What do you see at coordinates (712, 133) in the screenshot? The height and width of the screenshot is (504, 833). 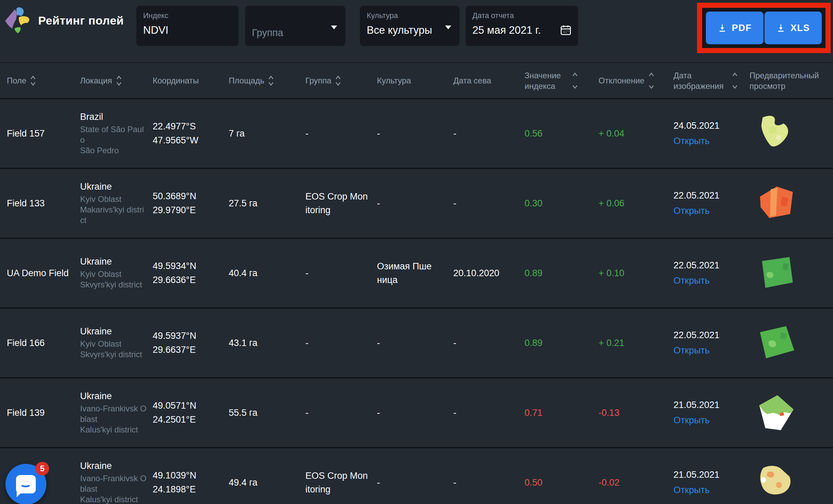 I see `image-date-cell: 24.05.2021 Открыть` at bounding box center [712, 133].